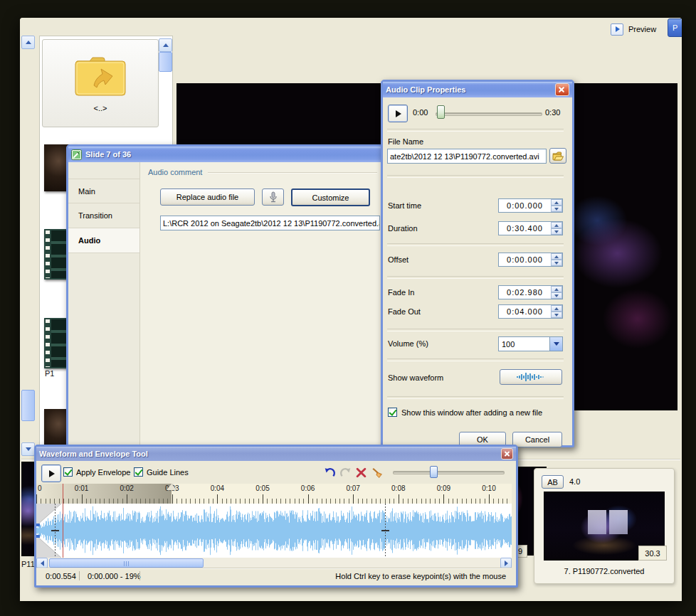 This screenshot has height=616, width=696. What do you see at coordinates (274, 499) in the screenshot?
I see `major-ticks` at bounding box center [274, 499].